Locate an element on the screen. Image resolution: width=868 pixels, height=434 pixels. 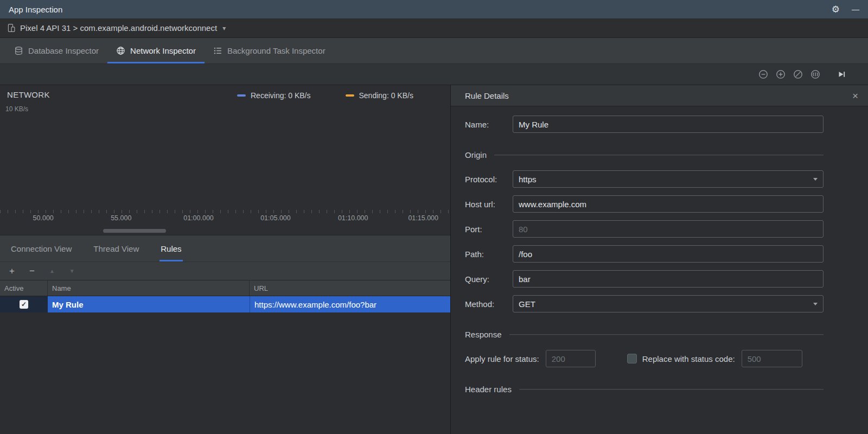
tab-rules: Rules is located at coordinates (171, 248).